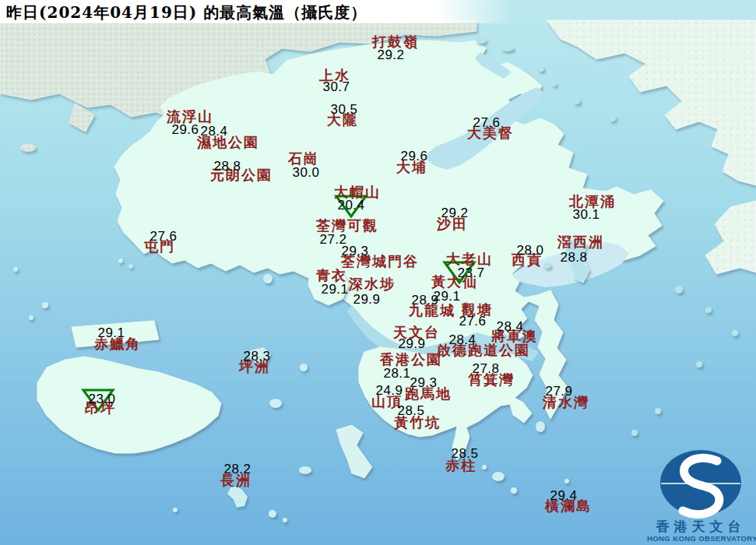 The image size is (756, 545). Describe the element at coordinates (187, 12) in the screenshot. I see `map-title: 昨日(2024年04月19日) 的最高氣溫（攝氏度）` at that location.